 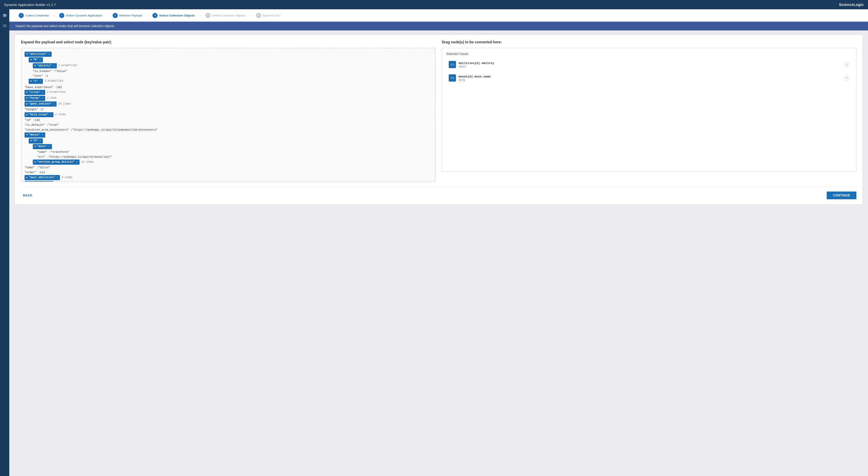 I want to click on past-types-badge: ▶ "past_types" :, so click(x=39, y=182).